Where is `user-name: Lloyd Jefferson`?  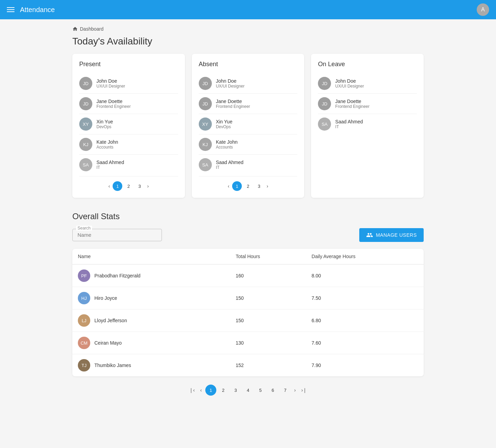 user-name: Lloyd Jefferson is located at coordinates (111, 320).